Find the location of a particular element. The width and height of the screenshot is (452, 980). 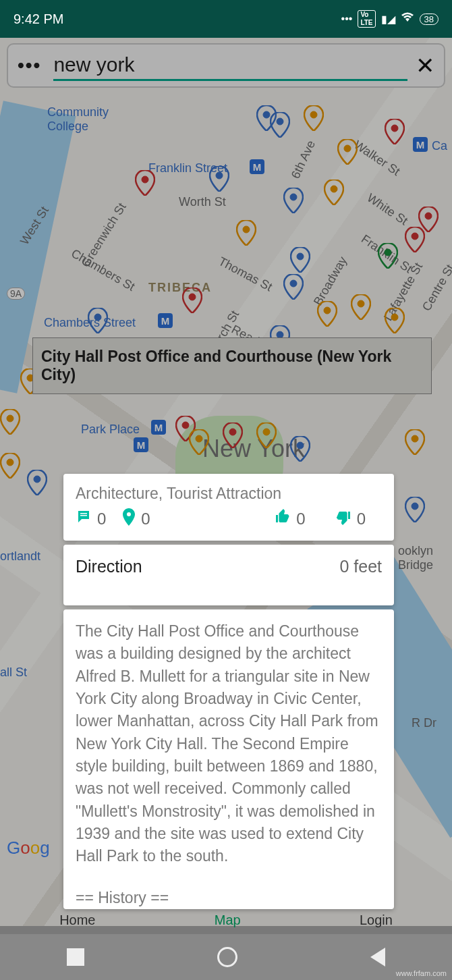

direction-label: Direction is located at coordinates (109, 567).